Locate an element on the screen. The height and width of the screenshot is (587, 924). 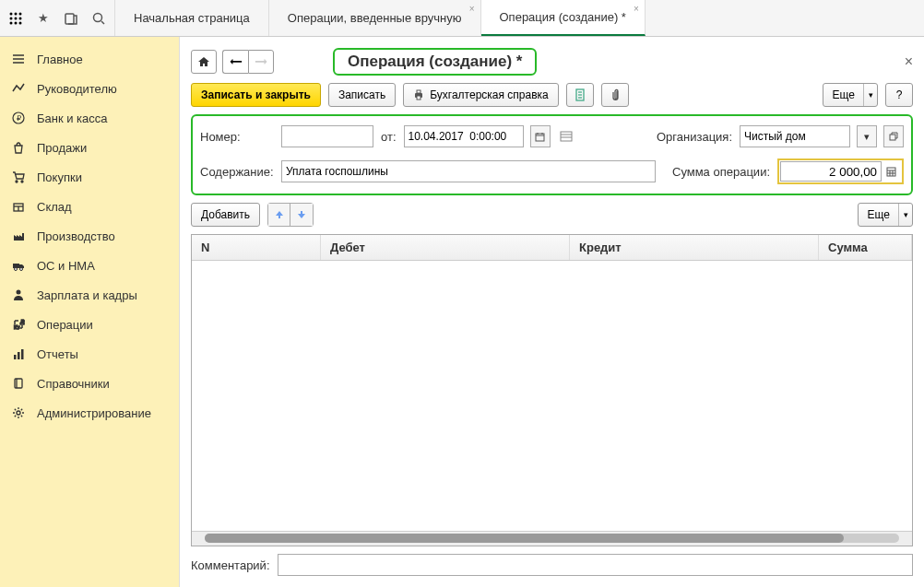
add-button: Добавить is located at coordinates (225, 215).